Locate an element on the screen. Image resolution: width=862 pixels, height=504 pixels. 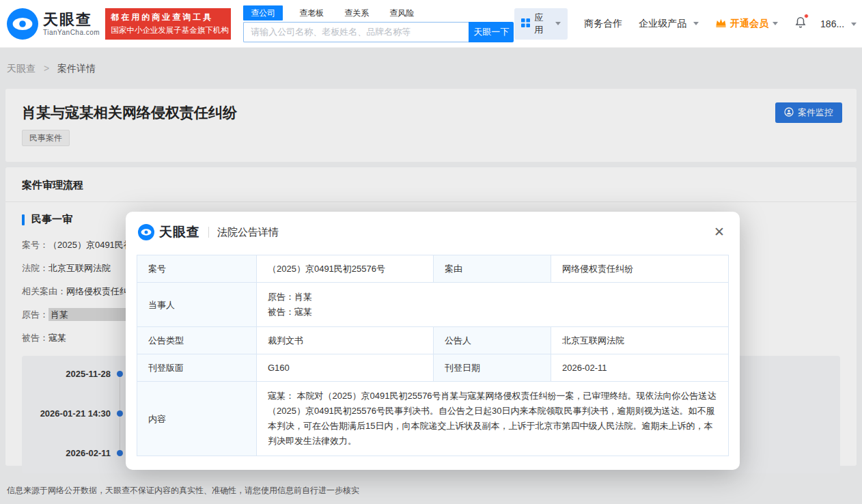
promo-badge: 都在用的商业查询工具 国家中小企业发展子基金旗下机构 is located at coordinates (168, 24).